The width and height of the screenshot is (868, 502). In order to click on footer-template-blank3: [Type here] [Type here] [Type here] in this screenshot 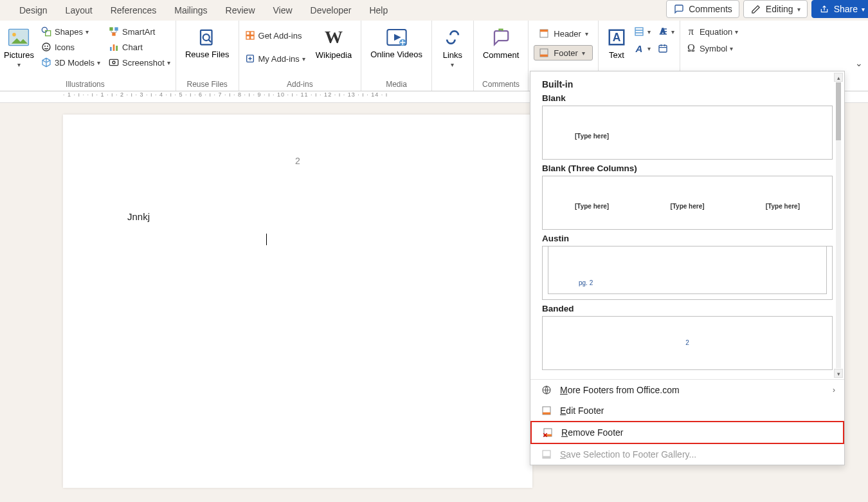, I will do `click(687, 203)`.